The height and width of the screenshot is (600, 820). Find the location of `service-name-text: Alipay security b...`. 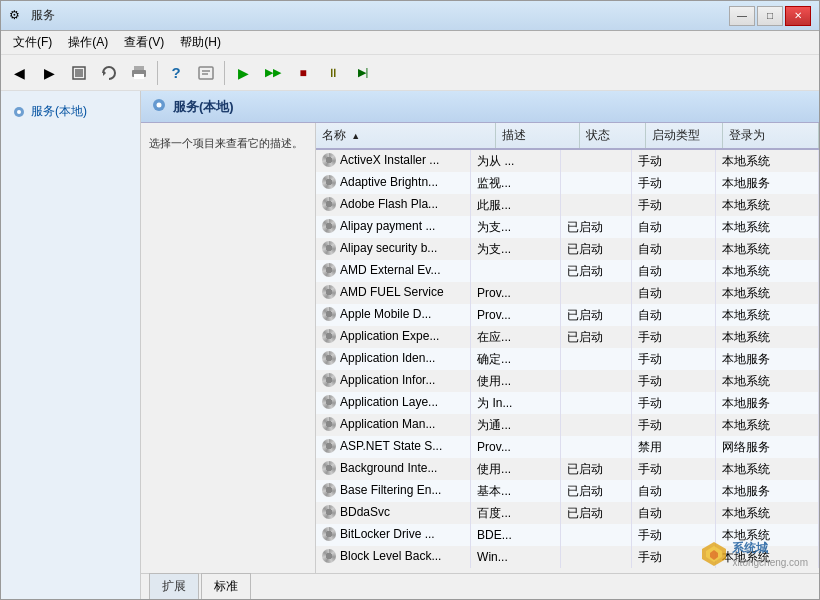

service-name-text: Alipay security b... is located at coordinates (388, 248).